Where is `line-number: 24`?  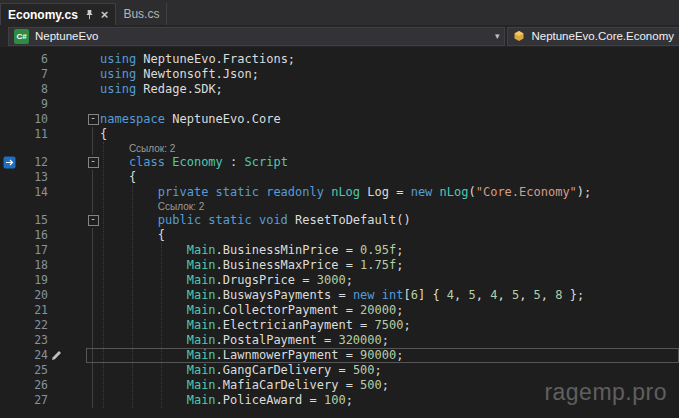
line-number: 24 is located at coordinates (33, 356).